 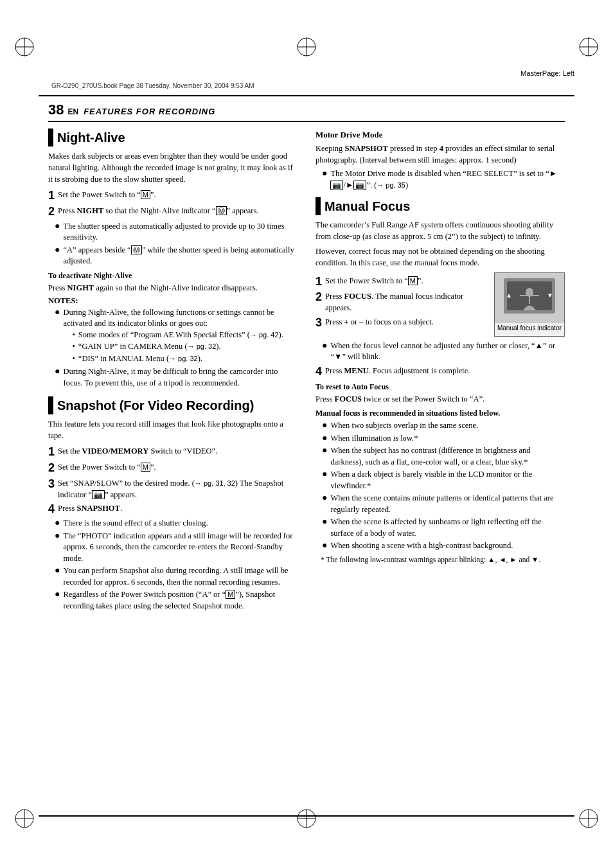 I want to click on snap-step-text-1: Set the VIDEO/MEMORY Switch to “VIDEO”., so click(x=177, y=452).